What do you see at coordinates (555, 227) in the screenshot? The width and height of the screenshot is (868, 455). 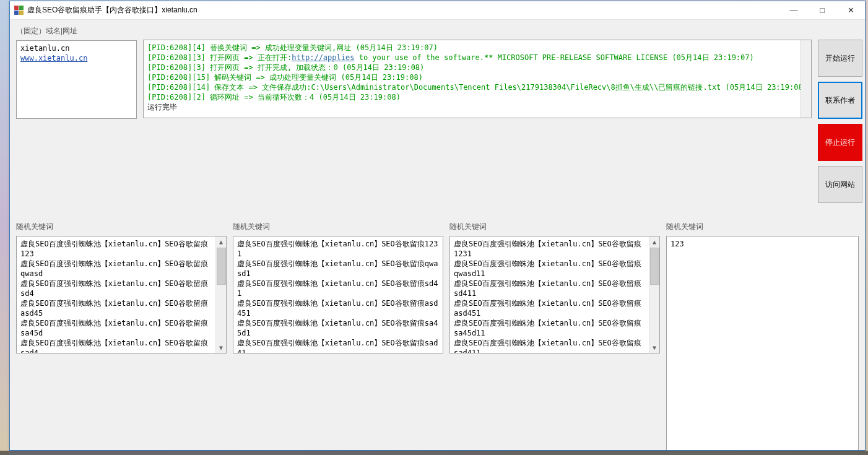 I see `keyword-label-3: 随机关键词` at bounding box center [555, 227].